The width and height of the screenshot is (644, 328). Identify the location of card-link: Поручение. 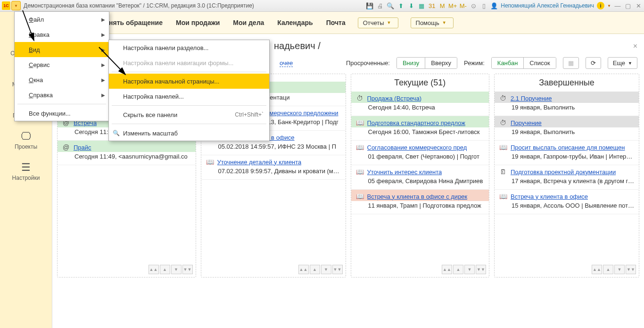
(526, 123).